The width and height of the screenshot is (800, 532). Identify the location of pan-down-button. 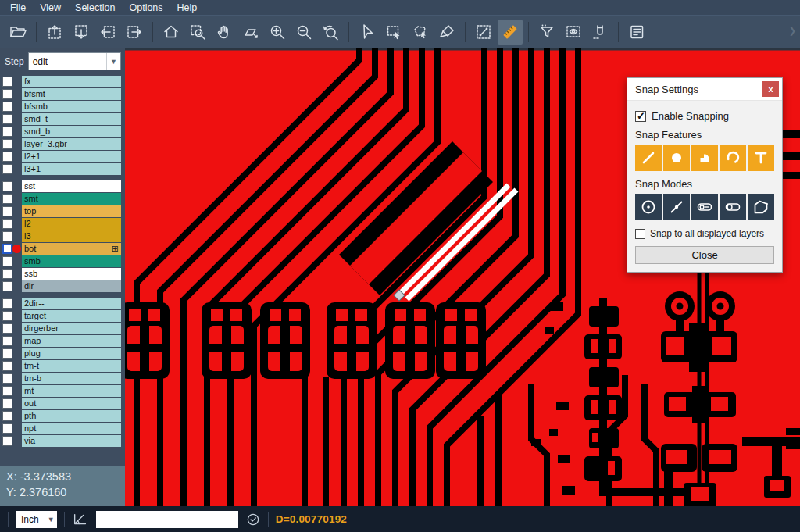
(81, 32).